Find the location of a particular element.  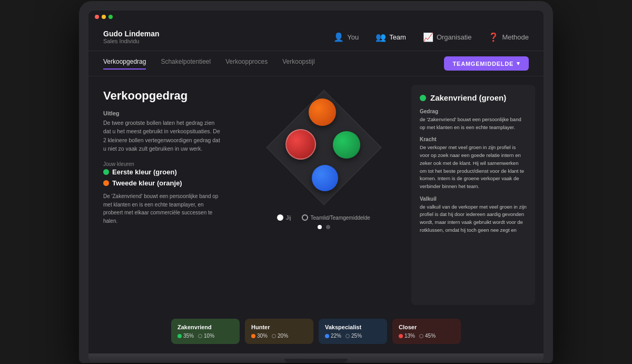

right-title: Zakenvriend (groen) is located at coordinates (473, 98).